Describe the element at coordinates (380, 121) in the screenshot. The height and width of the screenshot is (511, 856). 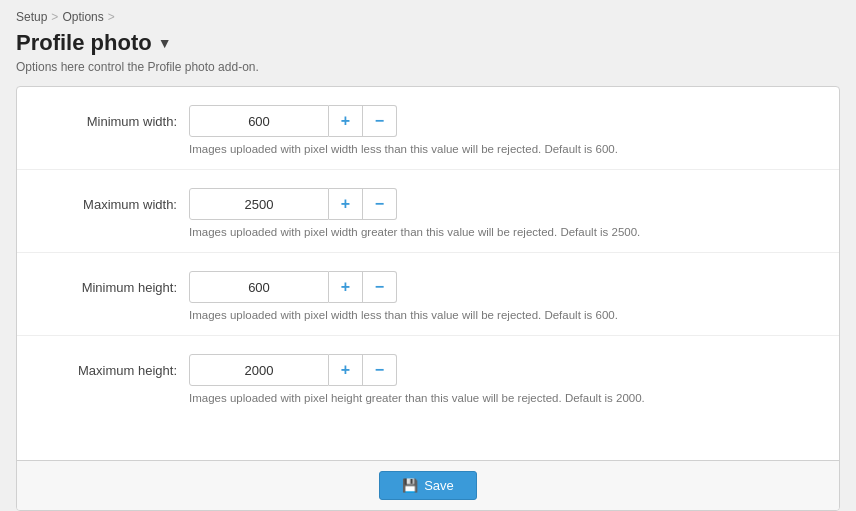
I see `minus-min-width: −` at that location.